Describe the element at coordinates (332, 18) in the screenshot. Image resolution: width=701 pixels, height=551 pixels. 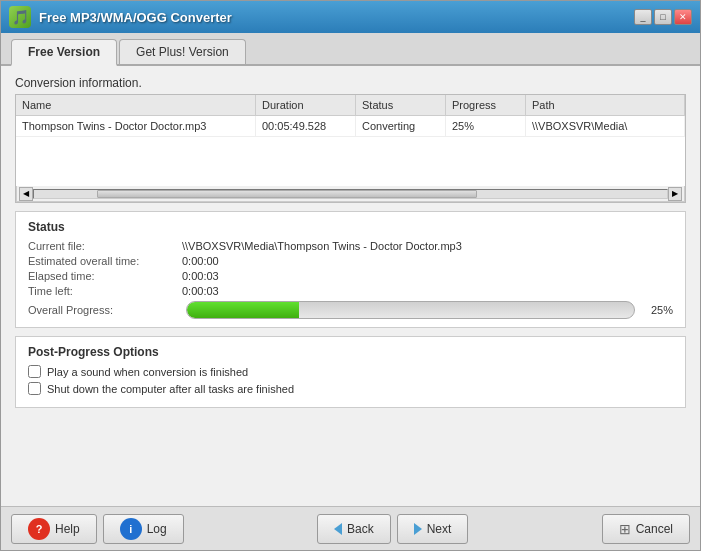
I see `window-title: Free MP3/WMA/OGG Converter` at that location.